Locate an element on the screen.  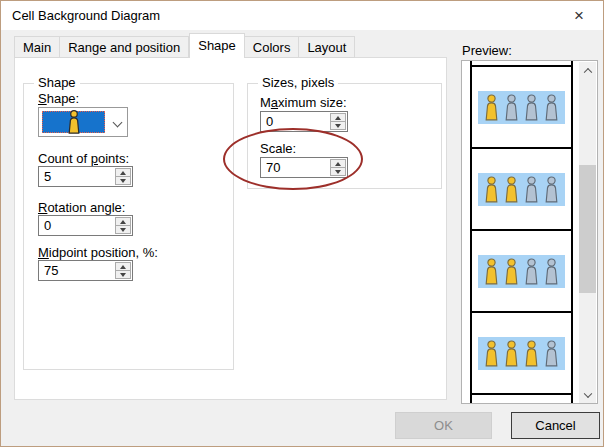
shape-swatch is located at coordinates (74, 122).